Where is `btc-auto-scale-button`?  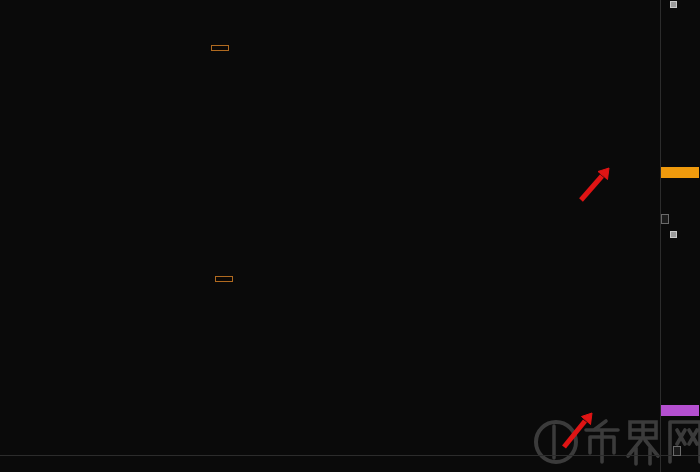
btc-auto-scale-button is located at coordinates (665, 219).